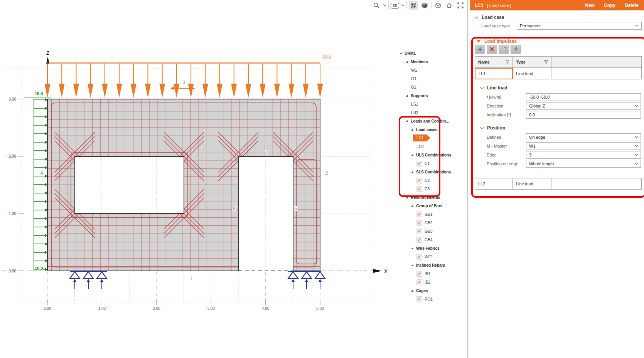  I want to click on tree-item-c2: ✔C2, so click(430, 180).